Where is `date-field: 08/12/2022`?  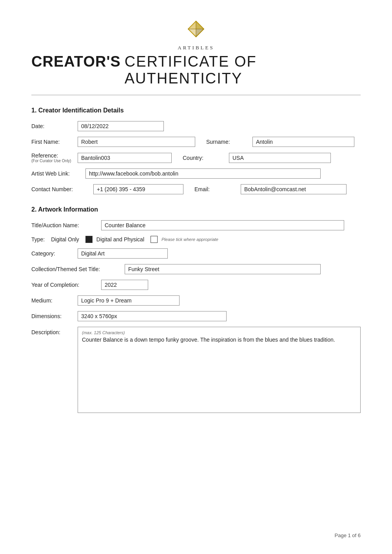
date-field: 08/12/2022 is located at coordinates (121, 126).